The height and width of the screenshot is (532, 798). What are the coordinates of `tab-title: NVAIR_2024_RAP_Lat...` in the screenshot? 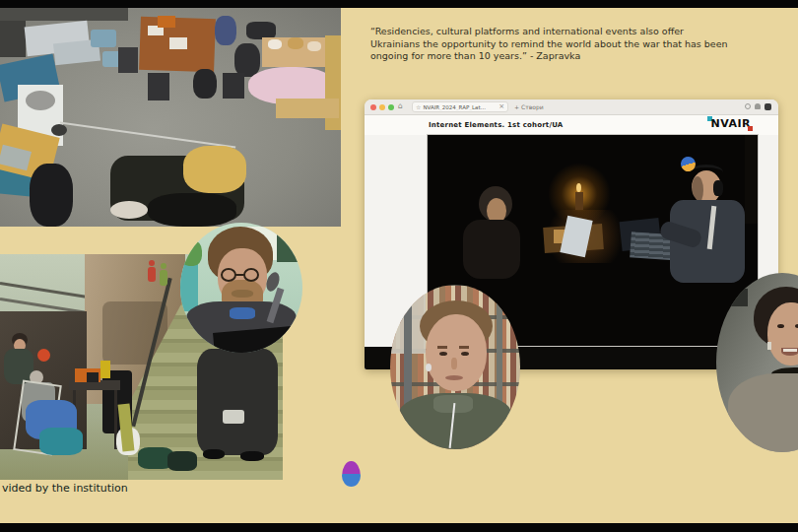 It's located at (459, 107).